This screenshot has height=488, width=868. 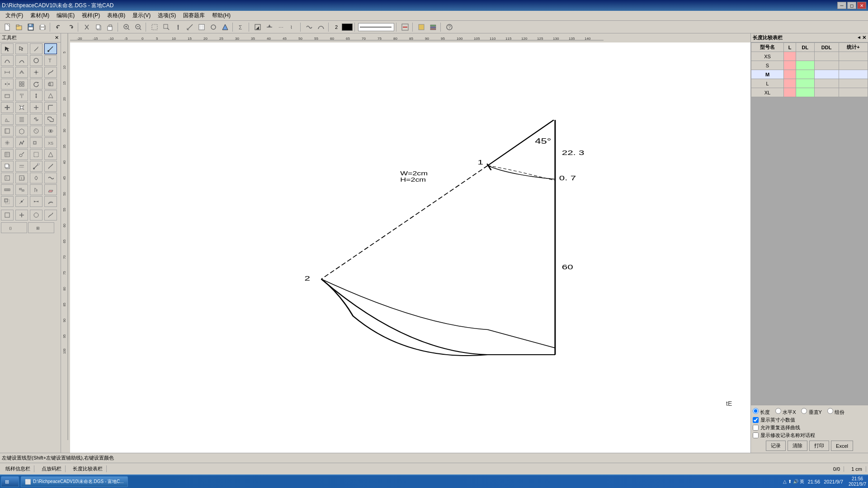 What do you see at coordinates (790, 93) in the screenshot?
I see `cell-xl-l` at bounding box center [790, 93].